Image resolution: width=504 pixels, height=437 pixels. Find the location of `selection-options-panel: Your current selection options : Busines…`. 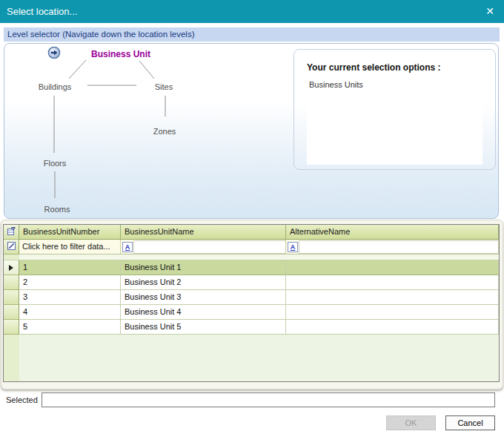

selection-options-panel: Your current selection options : Busines… is located at coordinates (394, 110).